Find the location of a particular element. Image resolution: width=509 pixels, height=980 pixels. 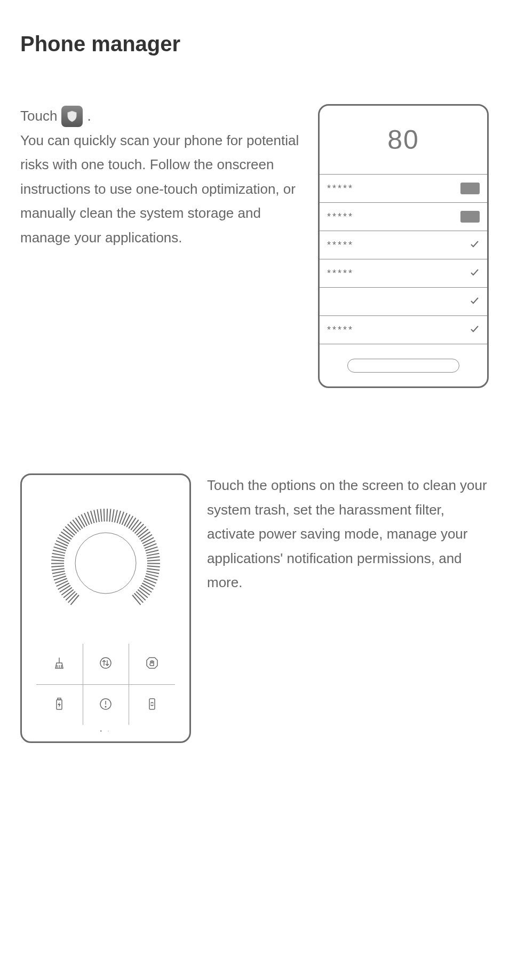

battery-bolt-icon is located at coordinates (59, 705).